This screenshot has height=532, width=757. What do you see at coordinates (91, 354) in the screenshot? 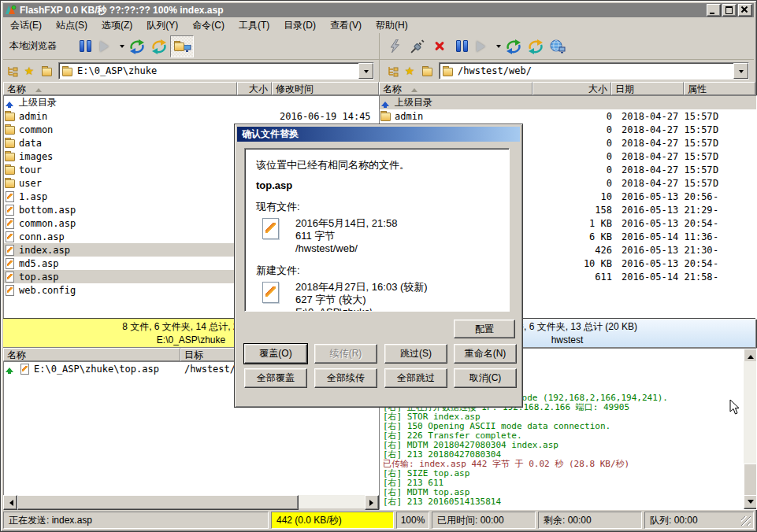
I see `queue-column-name: 名称` at bounding box center [91, 354].